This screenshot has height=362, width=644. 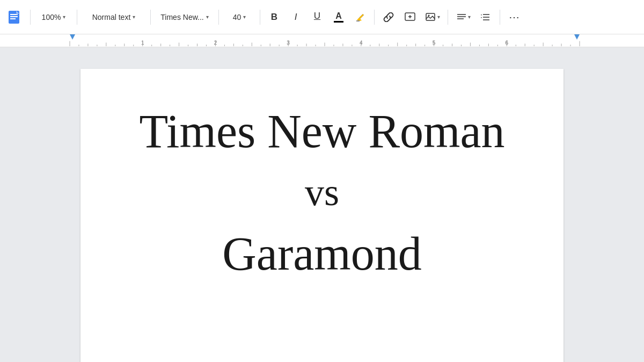 I want to click on alignment-icon, so click(x=462, y=17).